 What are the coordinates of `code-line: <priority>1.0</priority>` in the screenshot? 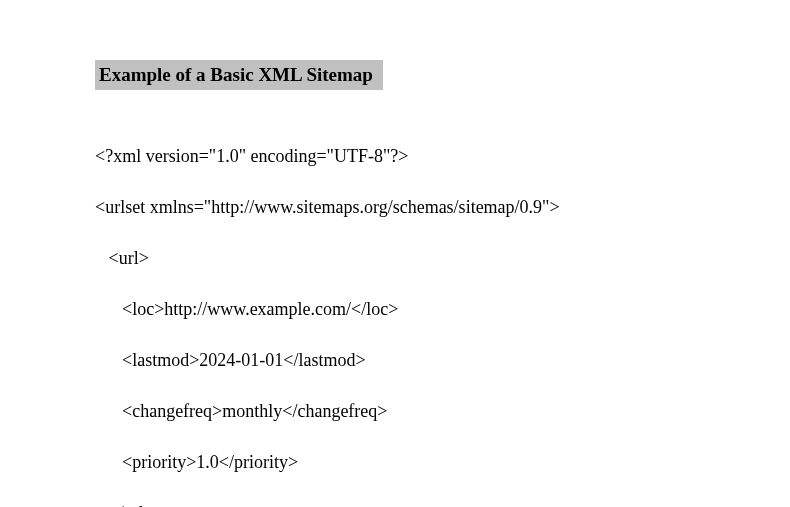 It's located at (442, 463).